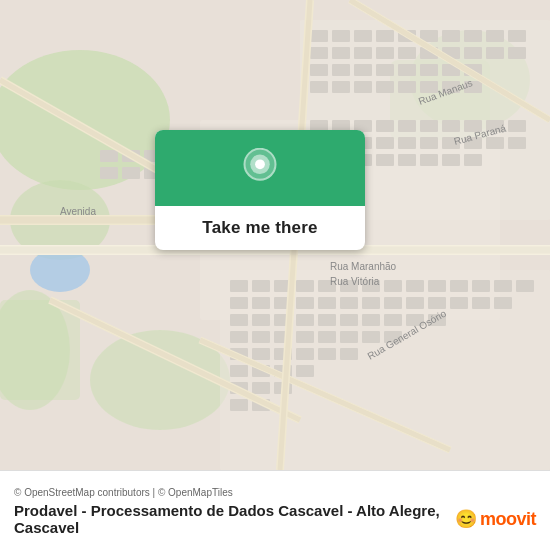 Image resolution: width=550 pixels, height=550 pixels. I want to click on svg-text: Avenida, so click(78, 212).